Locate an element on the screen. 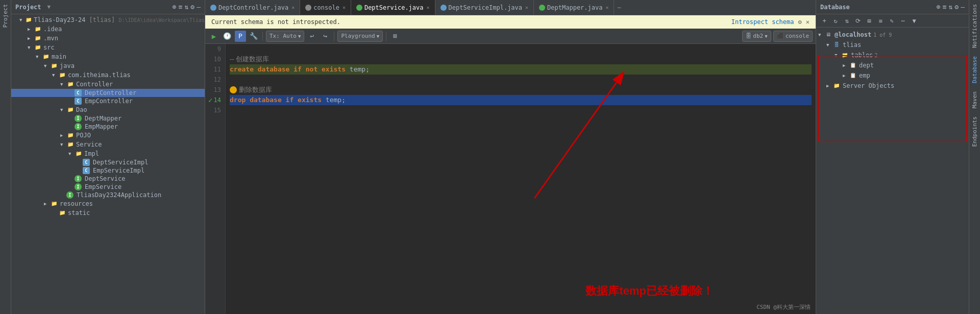  tab-deptcontroller: DeptController.java ✕ is located at coordinates (253, 8).